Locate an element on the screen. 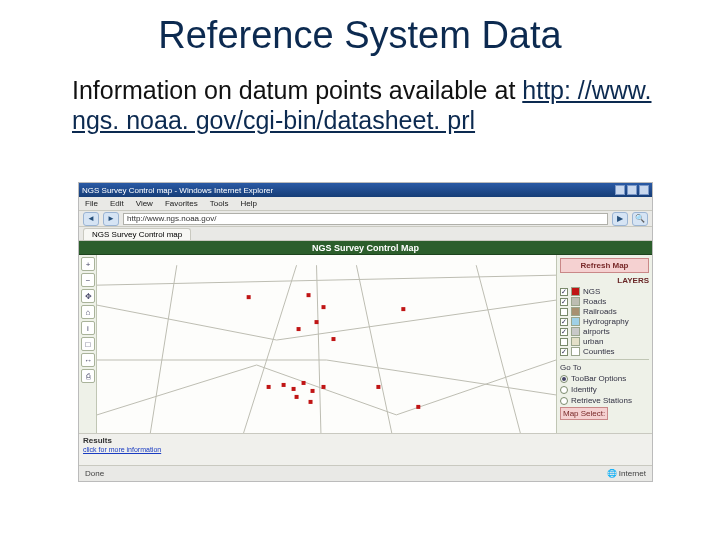  go-button: ▶ is located at coordinates (620, 219).